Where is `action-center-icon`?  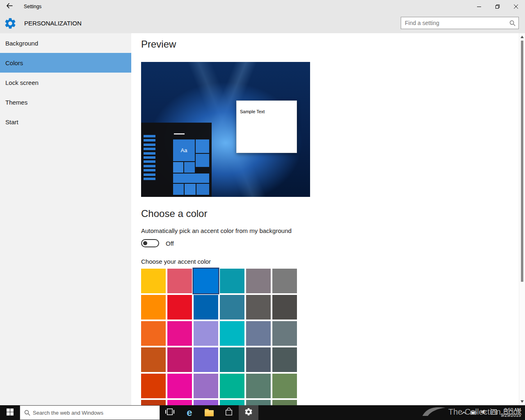
action-center-icon is located at coordinates (494, 413).